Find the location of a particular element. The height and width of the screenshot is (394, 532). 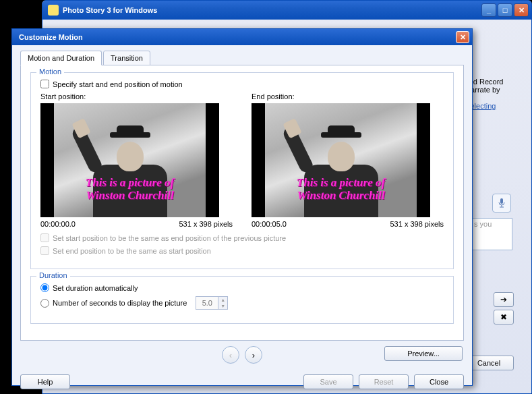

seconds-input is located at coordinates (207, 303).